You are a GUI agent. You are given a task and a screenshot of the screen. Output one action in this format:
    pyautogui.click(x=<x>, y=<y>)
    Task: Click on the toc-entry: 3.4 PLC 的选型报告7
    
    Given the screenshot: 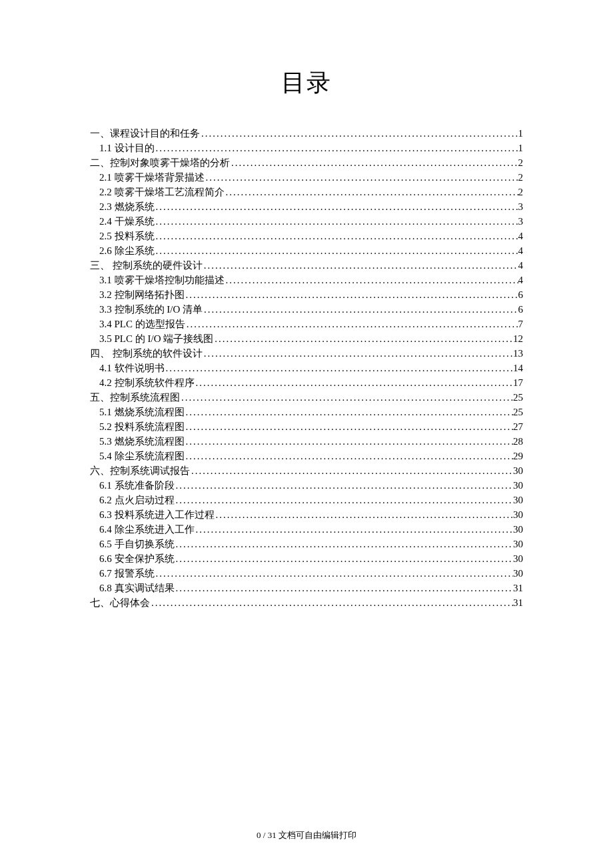 What is the action you would take?
    pyautogui.click(x=306, y=324)
    